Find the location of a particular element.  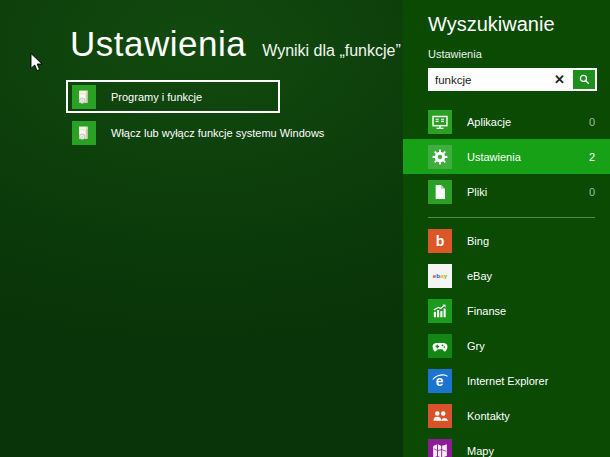

mouse-cursor-icon is located at coordinates (36, 64).